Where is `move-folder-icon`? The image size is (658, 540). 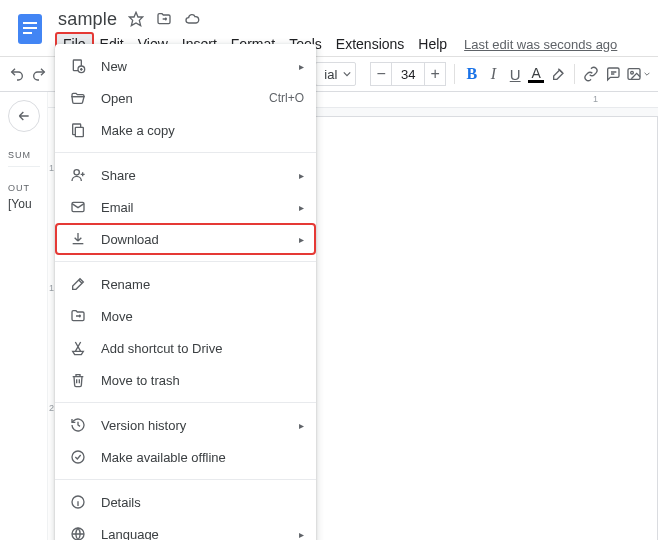
move-folder-icon is located at coordinates (164, 19).